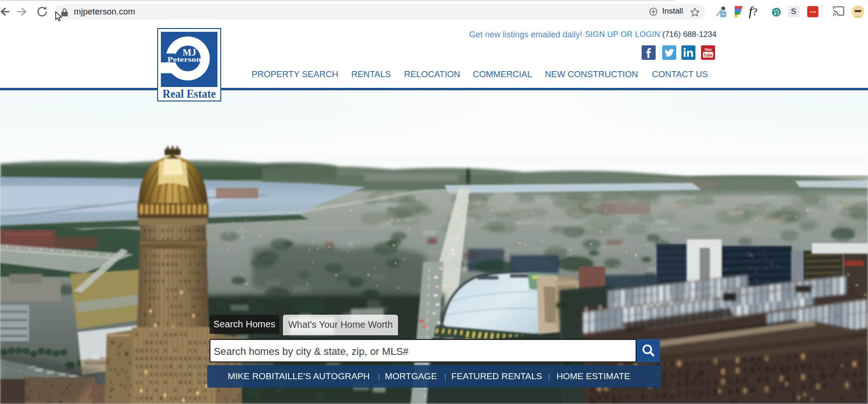 Image resolution: width=868 pixels, height=404 pixels. I want to click on svg-text: You, so click(708, 50).